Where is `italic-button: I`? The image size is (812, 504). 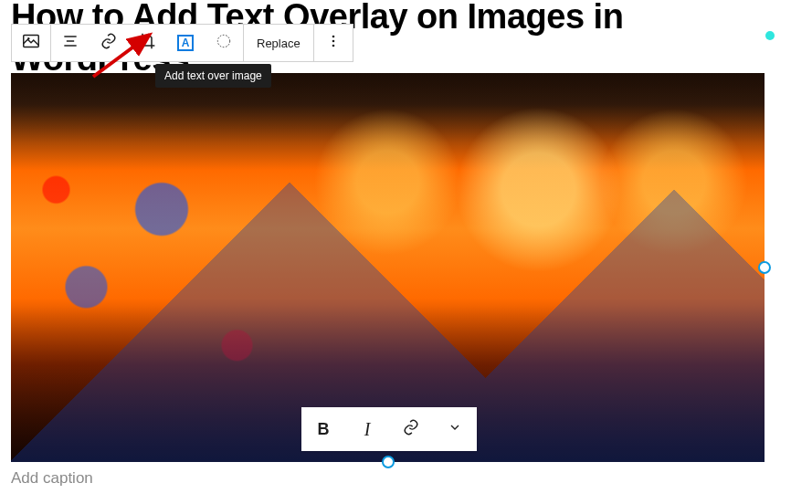
italic-button: I is located at coordinates (367, 429).